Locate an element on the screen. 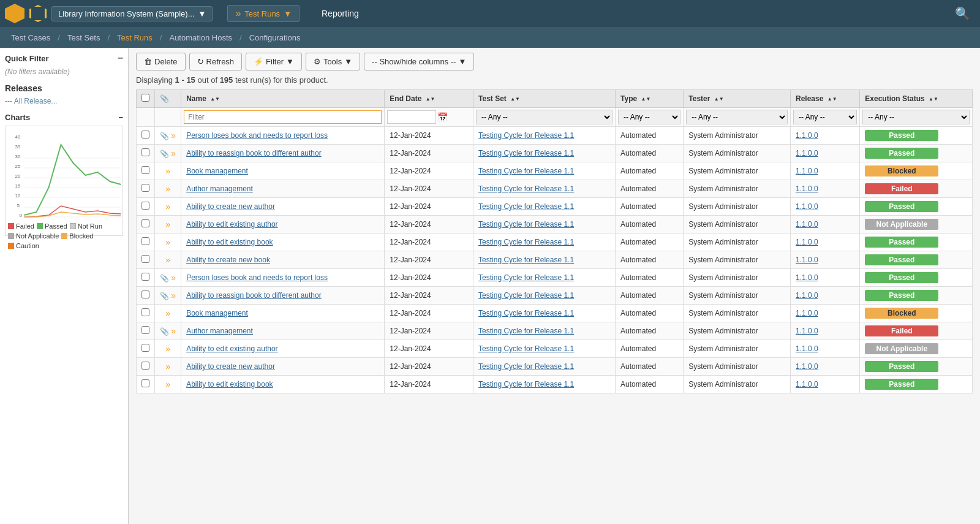 The width and height of the screenshot is (980, 524). reporting-button: Reporting is located at coordinates (341, 13).